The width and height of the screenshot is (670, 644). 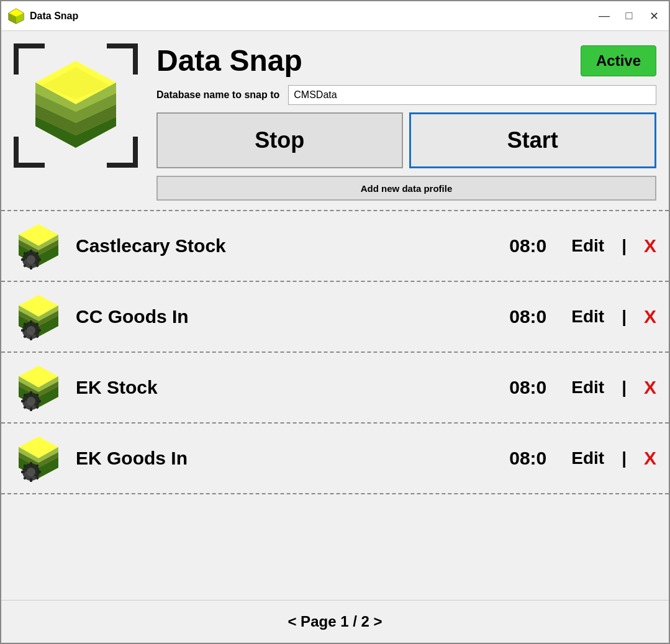 I want to click on profile-item: CC Goods In 08:0 Edit | X, so click(x=335, y=317).